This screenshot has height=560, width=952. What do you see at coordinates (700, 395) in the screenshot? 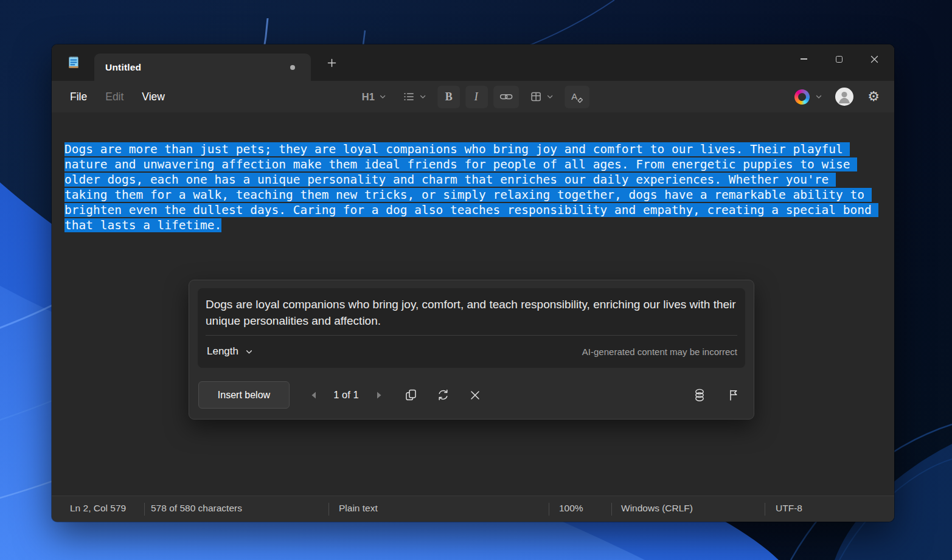
I see `ai-credits-button` at bounding box center [700, 395].